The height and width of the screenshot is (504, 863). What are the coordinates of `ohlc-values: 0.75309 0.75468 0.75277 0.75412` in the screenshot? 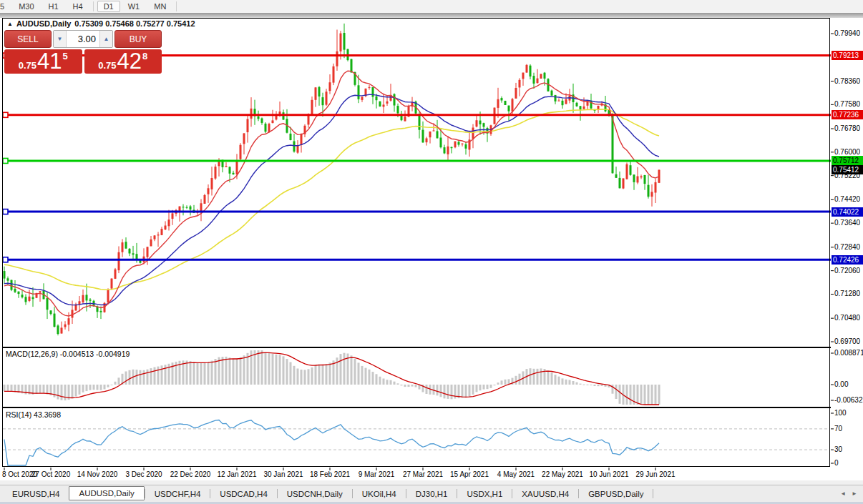 It's located at (135, 24).